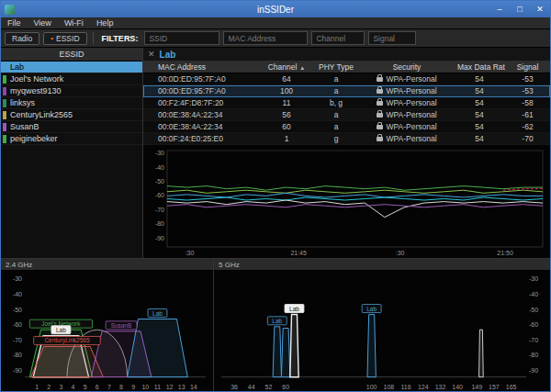 The image size is (551, 392). I want to click on cell-phy: g, so click(336, 139).